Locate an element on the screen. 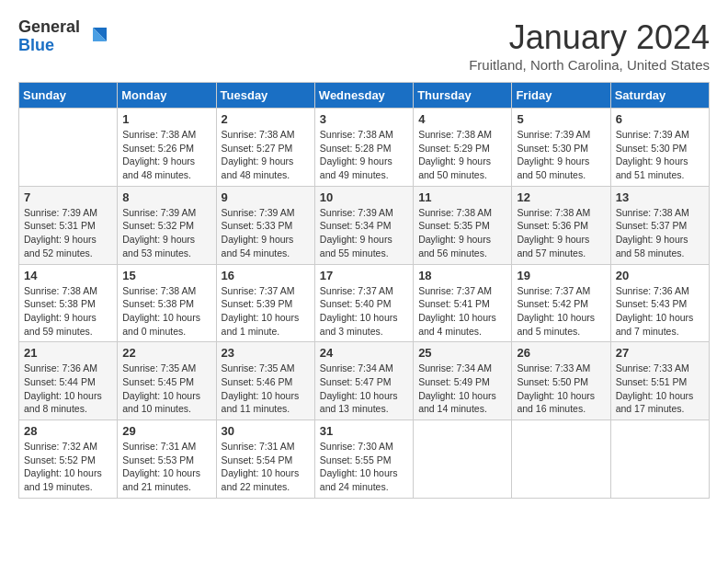 The image size is (728, 563). day-number: 8 is located at coordinates (166, 197).